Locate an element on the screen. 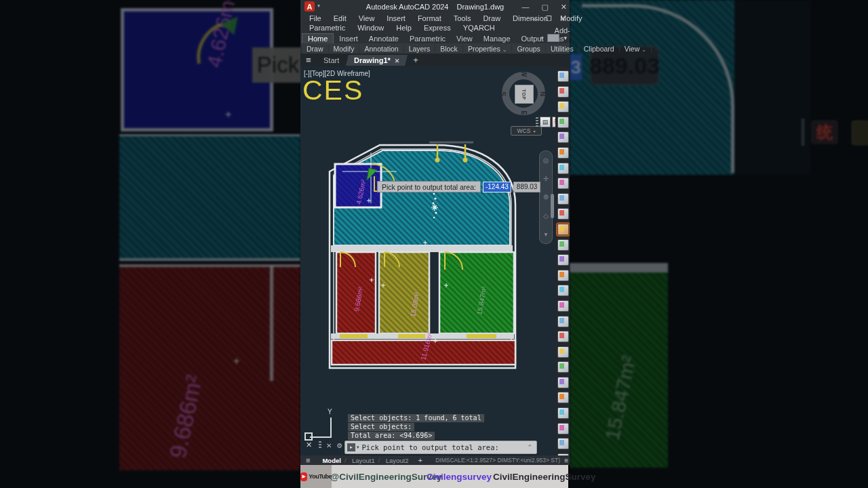 The height and width of the screenshot is (488, 868). command-close-icon: ✕ is located at coordinates (329, 446).